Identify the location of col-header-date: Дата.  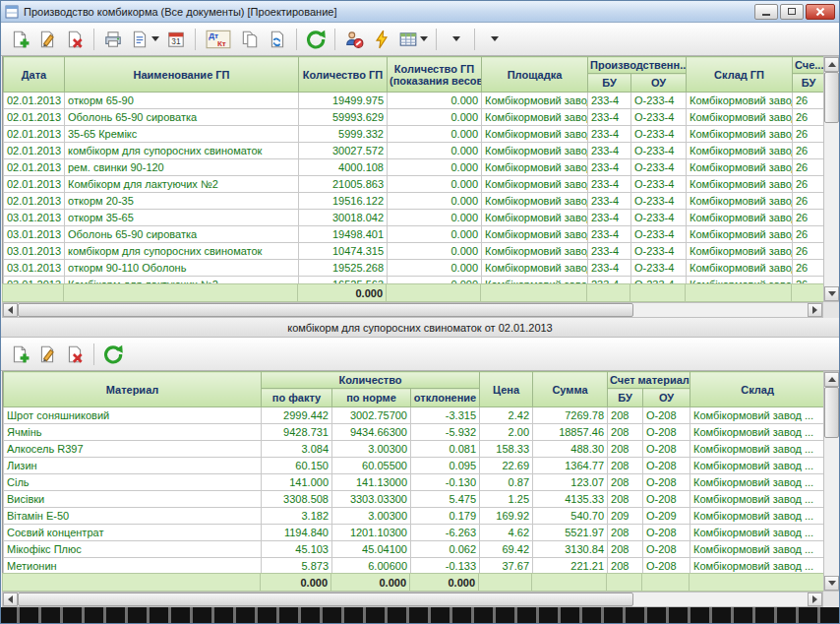
(34, 75).